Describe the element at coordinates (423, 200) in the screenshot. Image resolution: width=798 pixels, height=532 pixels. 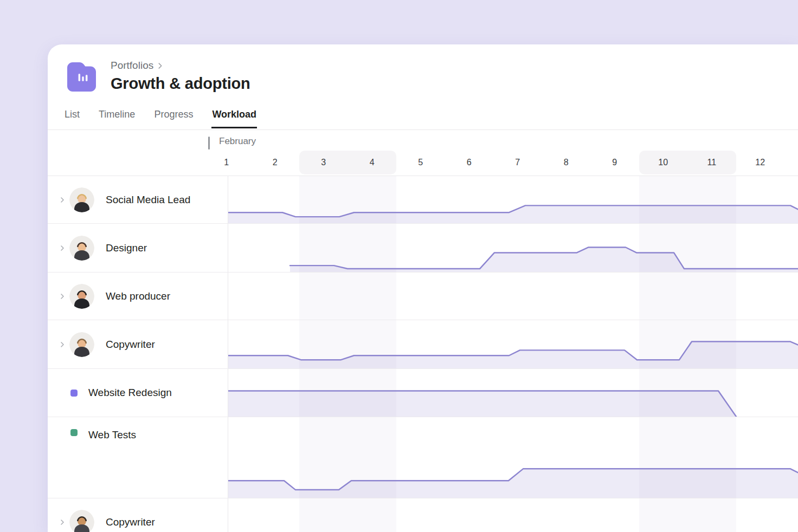
I see `workload-row-social-media-lead: Social Media Lead` at that location.